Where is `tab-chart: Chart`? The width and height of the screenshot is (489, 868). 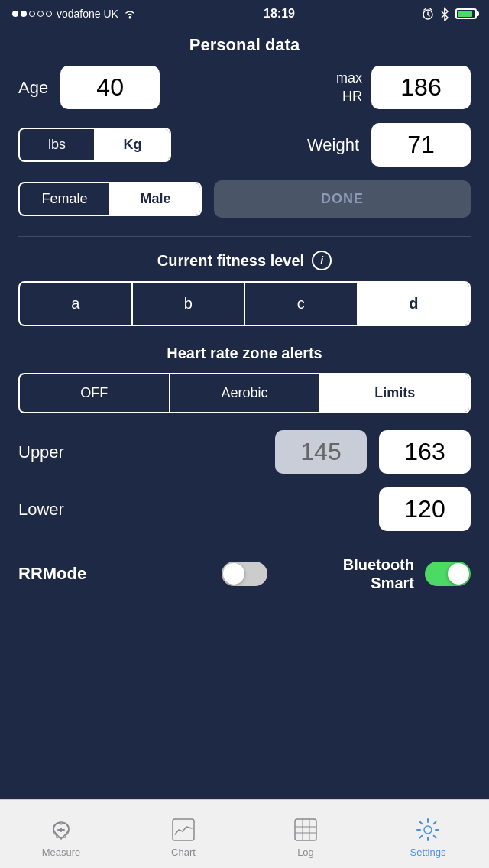
tab-chart: Chart is located at coordinates (183, 834).